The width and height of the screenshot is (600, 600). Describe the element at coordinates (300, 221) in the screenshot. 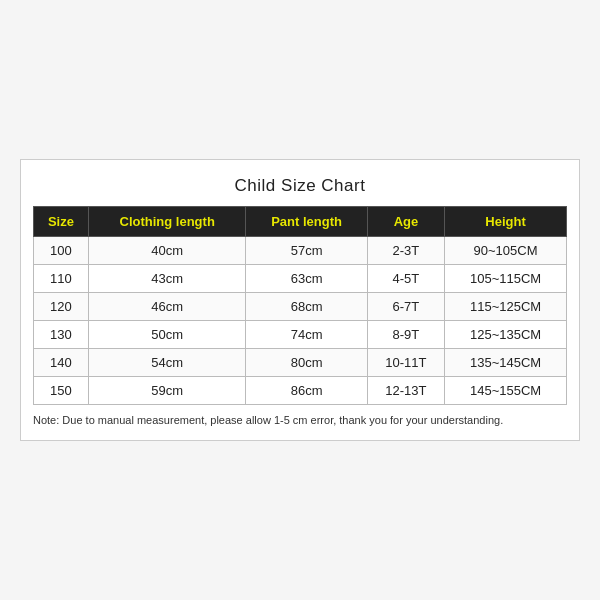

I see `table-header-row: Size Clothing length Pant length Age Hei…` at that location.